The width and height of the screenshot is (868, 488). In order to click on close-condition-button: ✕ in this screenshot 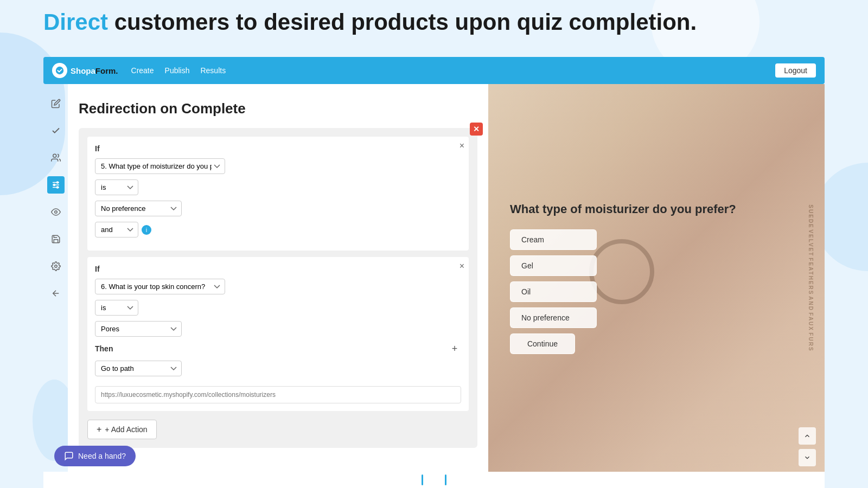, I will do `click(476, 129)`.